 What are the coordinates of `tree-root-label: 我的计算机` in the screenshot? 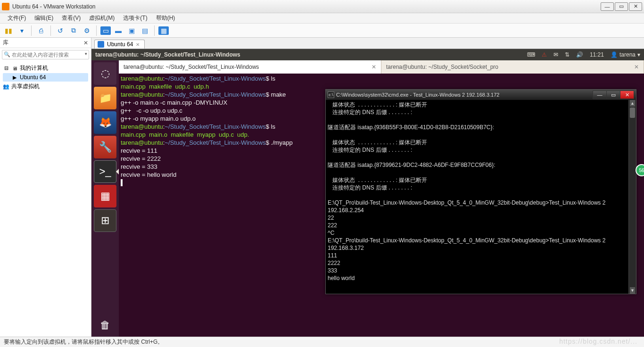 It's located at (34, 68).